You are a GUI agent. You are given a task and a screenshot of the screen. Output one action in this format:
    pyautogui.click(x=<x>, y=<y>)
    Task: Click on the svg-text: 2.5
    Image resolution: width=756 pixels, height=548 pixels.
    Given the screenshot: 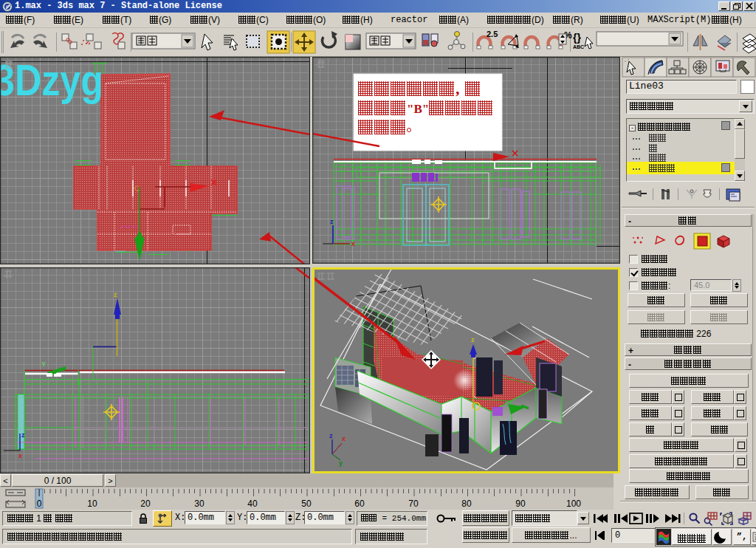 What is the action you would take?
    pyautogui.click(x=492, y=34)
    